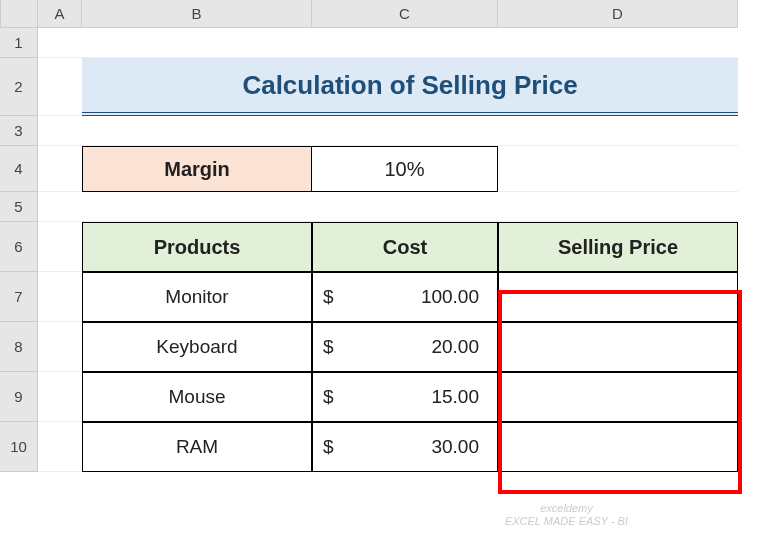 This screenshot has width=768, height=546. What do you see at coordinates (60, 169) in the screenshot?
I see `cell-a4` at bounding box center [60, 169].